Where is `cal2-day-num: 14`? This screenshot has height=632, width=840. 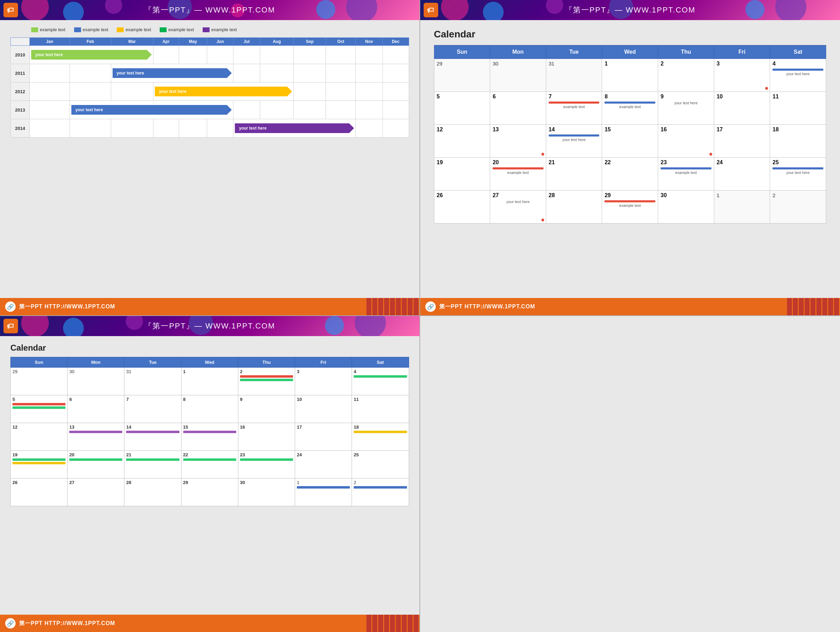
cal2-day-num: 14 is located at coordinates (574, 130).